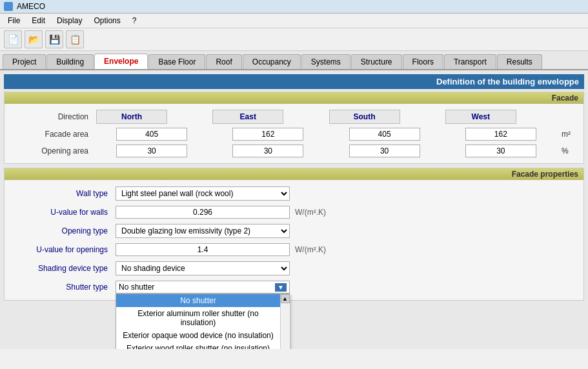 Image resolution: width=588 pixels, height=369 pixels. I want to click on facade-section-header: Facade, so click(565, 98).